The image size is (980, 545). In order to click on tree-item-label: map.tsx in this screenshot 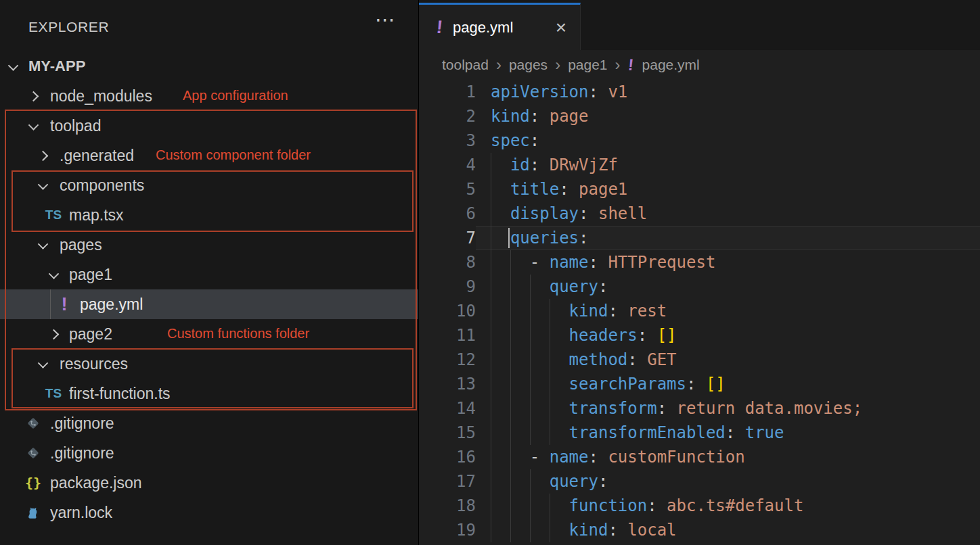, I will do `click(96, 215)`.